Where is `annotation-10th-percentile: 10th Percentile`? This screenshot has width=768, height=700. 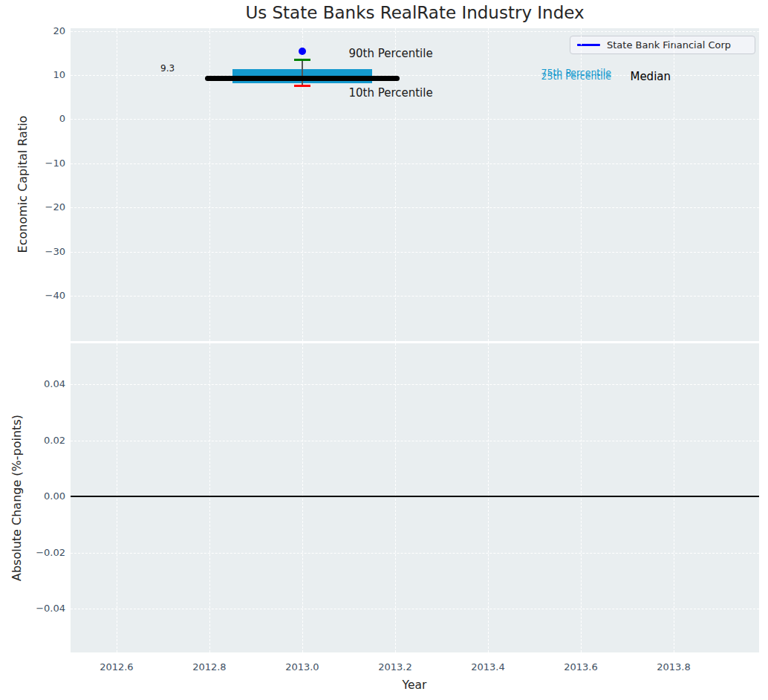
annotation-10th-percentile: 10th Percentile is located at coordinates (391, 93).